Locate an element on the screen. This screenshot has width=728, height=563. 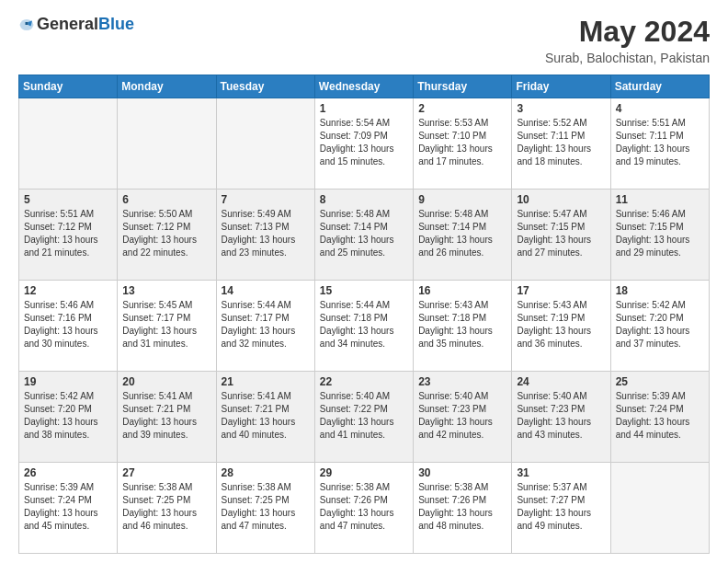
calendar-cell: 26Sunrise: 5:39 AMSunset: 7:24 PMDayligh… is located at coordinates (68, 508).